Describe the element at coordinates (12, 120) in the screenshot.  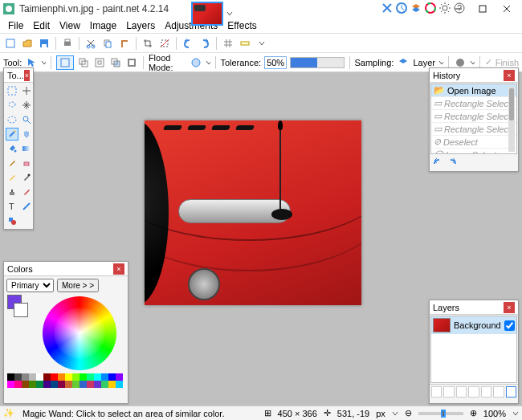
I see `ellipse-select-tool` at that location.